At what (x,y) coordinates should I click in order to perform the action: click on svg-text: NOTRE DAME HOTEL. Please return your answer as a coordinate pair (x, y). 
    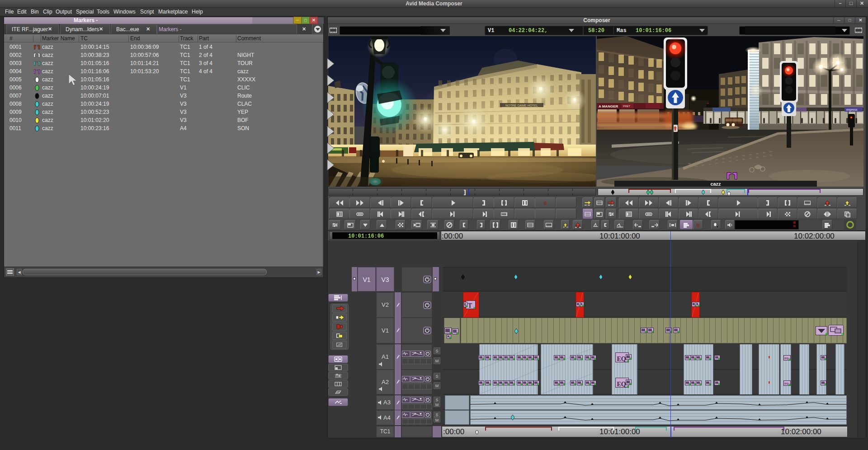
    Looking at the image, I should click on (522, 106).